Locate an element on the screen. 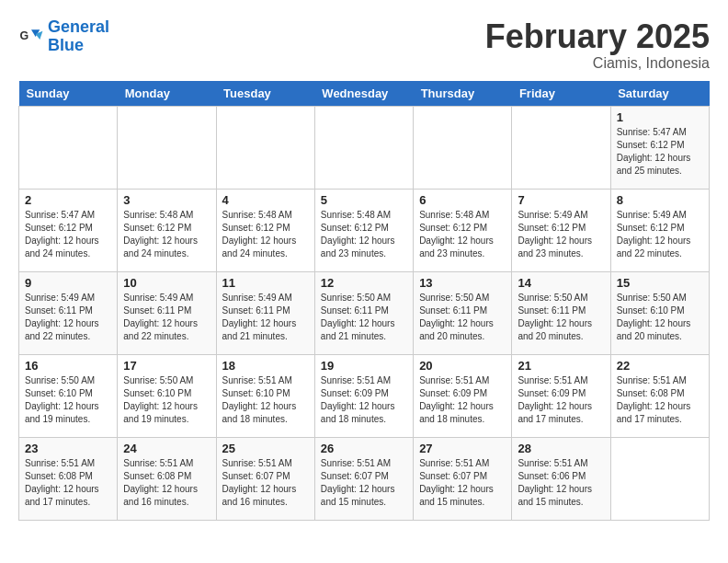 The height and width of the screenshot is (563, 728). calendar-cell: 1Sunrise: 5:47 AM Sunset: 6:12 PM Daylig… is located at coordinates (660, 147).